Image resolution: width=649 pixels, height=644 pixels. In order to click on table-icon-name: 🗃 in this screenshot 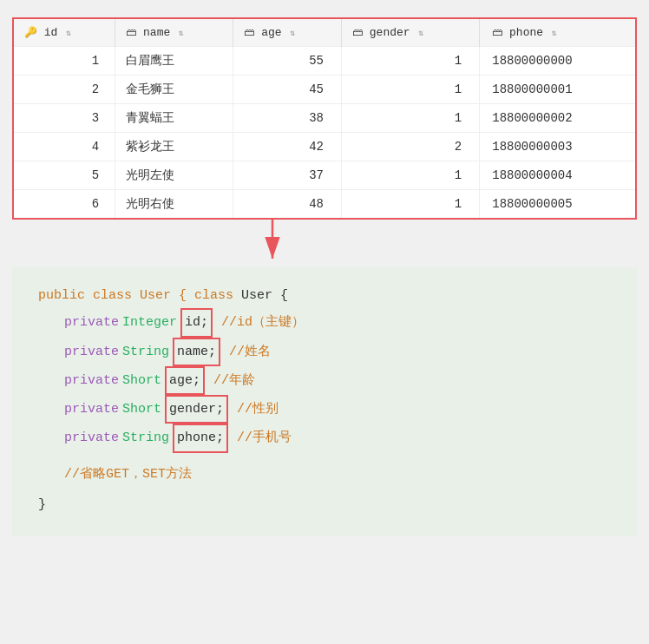, I will do `click(131, 33)`.